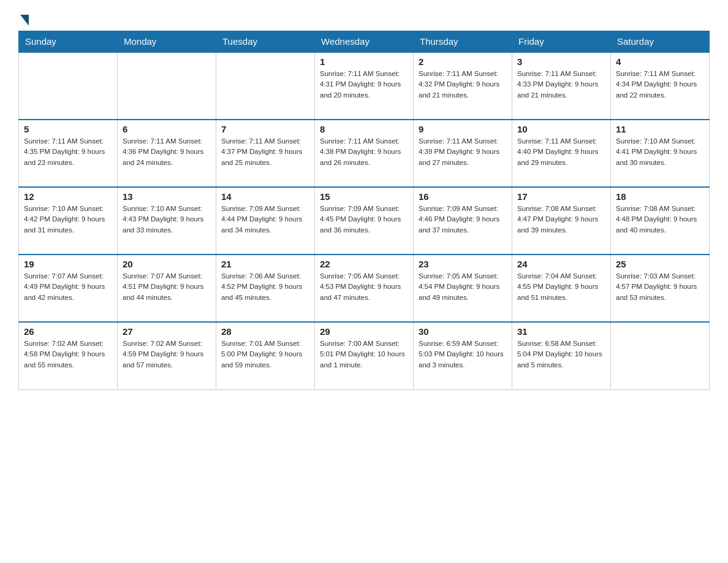 This screenshot has height=563, width=728. Describe the element at coordinates (265, 354) in the screenshot. I see `day-info: Sunrise: 7:01 AM Sunset: 5:00 PM Dayligh…` at that location.